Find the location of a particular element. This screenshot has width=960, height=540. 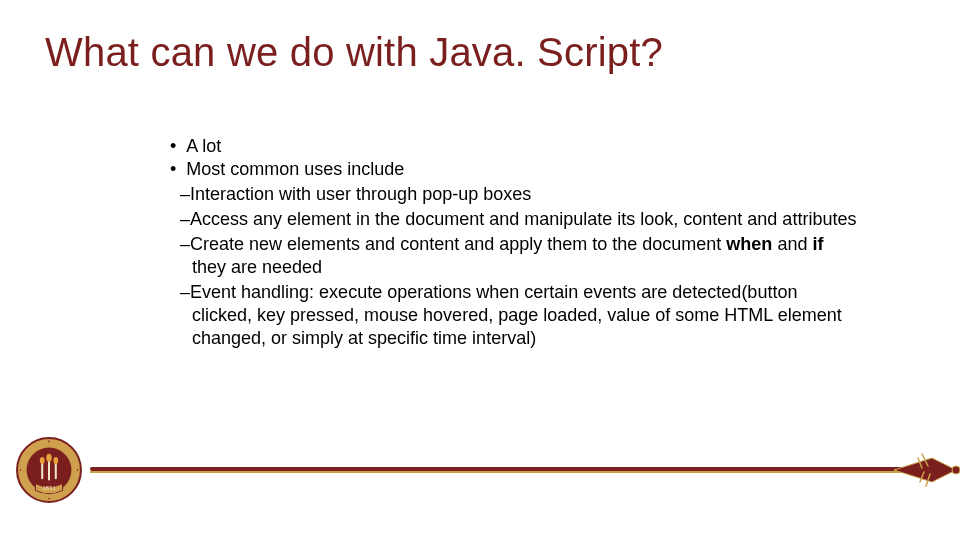

bullet-level2: –Create new elements and content and app… is located at coordinates (515, 256).